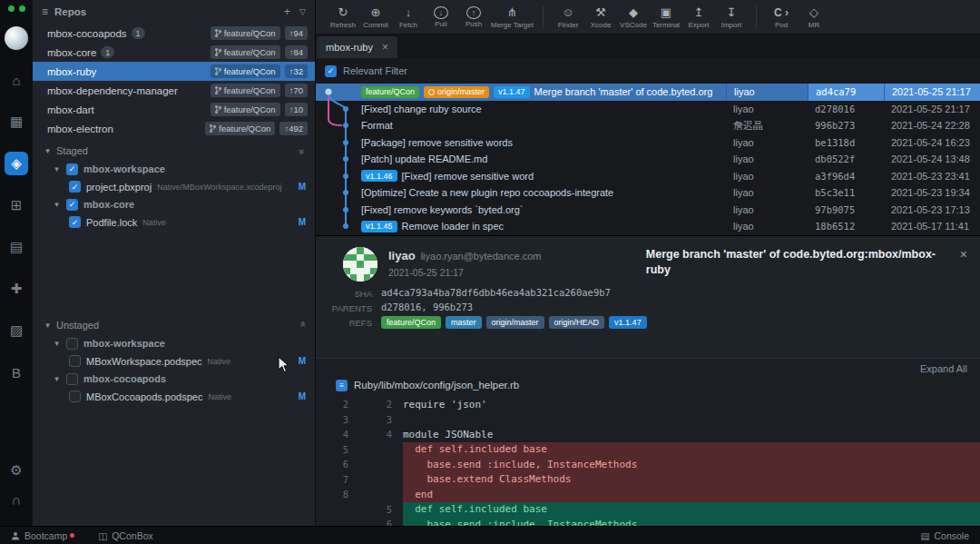 This screenshot has width=980, height=544. What do you see at coordinates (16, 122) in the screenshot?
I see `rail-package-button: ▦` at bounding box center [16, 122].